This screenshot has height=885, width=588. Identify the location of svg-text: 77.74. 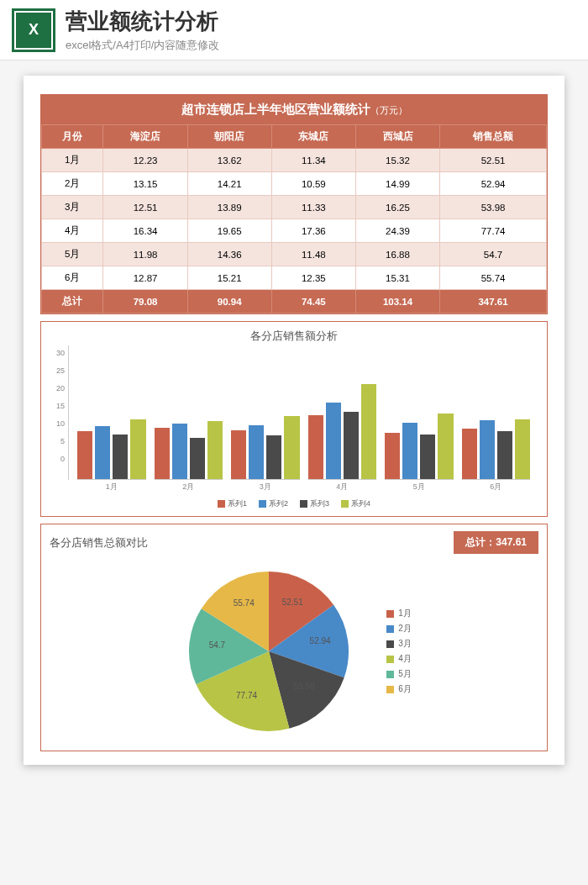
(247, 696).